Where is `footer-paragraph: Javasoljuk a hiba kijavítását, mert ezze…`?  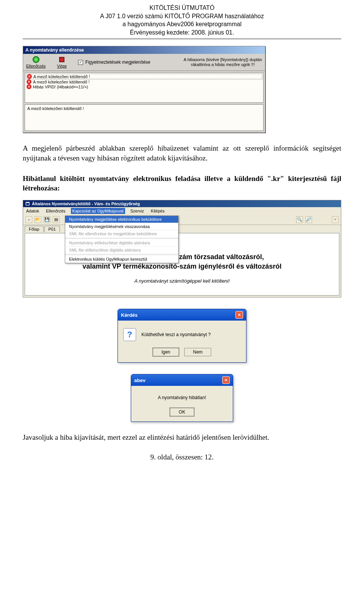 footer-paragraph: Javasoljuk a hiba kijavítását, mert ezze… is located at coordinates (182, 437).